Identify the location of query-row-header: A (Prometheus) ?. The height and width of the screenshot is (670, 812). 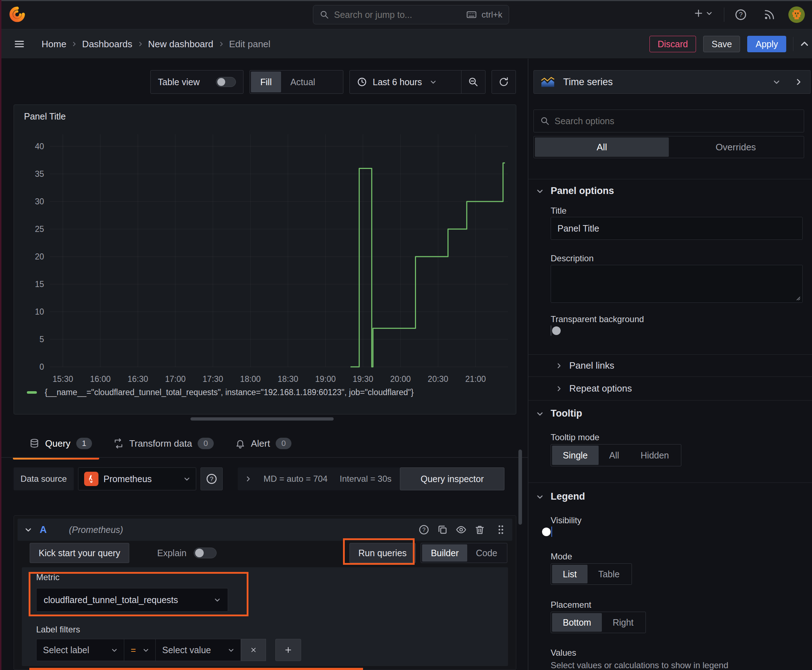
(265, 530).